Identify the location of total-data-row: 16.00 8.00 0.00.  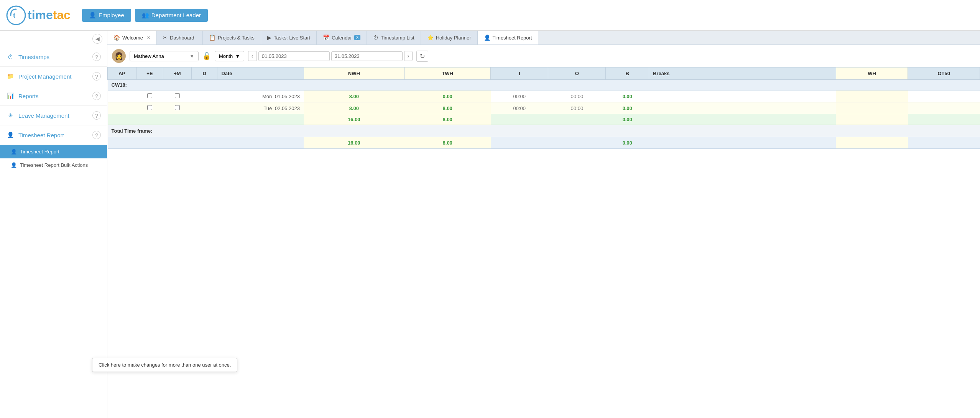
(544, 143).